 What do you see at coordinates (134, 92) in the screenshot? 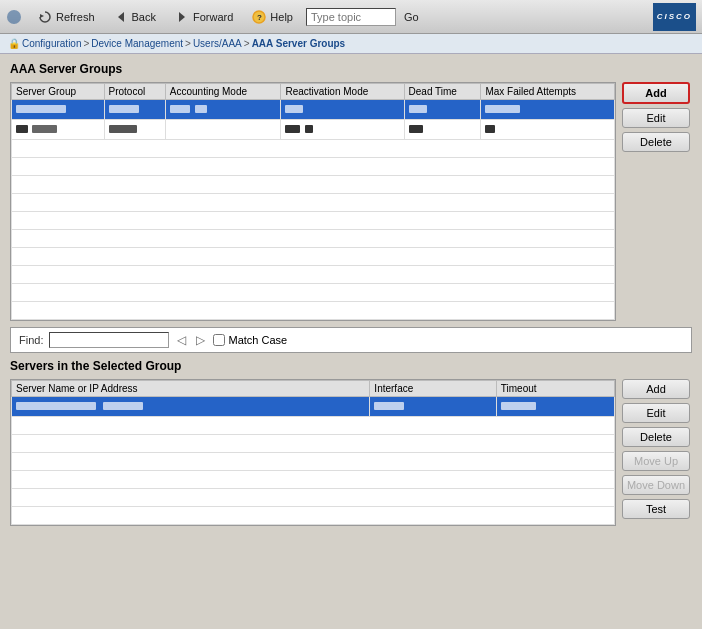
I see `col-protocol: Protocol` at bounding box center [134, 92].